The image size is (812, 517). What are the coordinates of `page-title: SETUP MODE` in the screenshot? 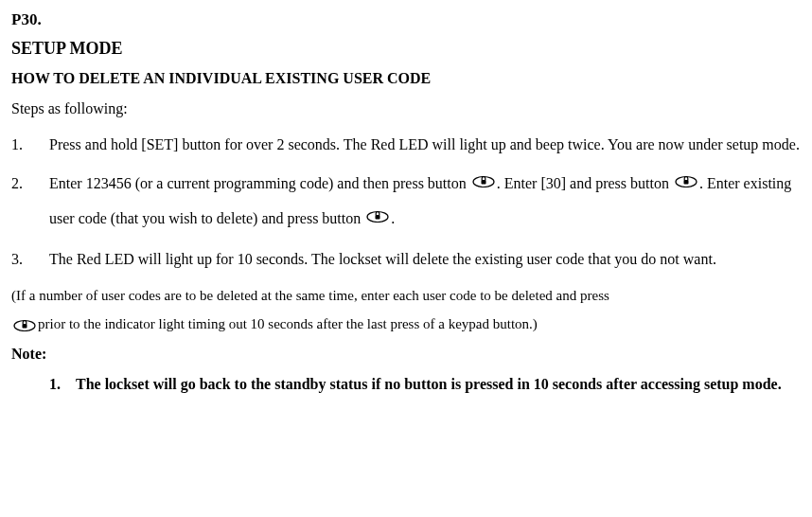 It's located at (406, 49).